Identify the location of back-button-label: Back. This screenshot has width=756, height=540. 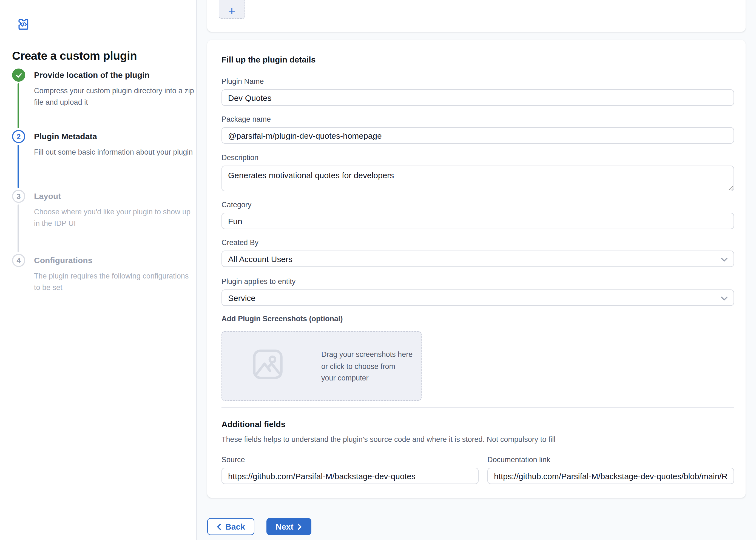
(235, 527).